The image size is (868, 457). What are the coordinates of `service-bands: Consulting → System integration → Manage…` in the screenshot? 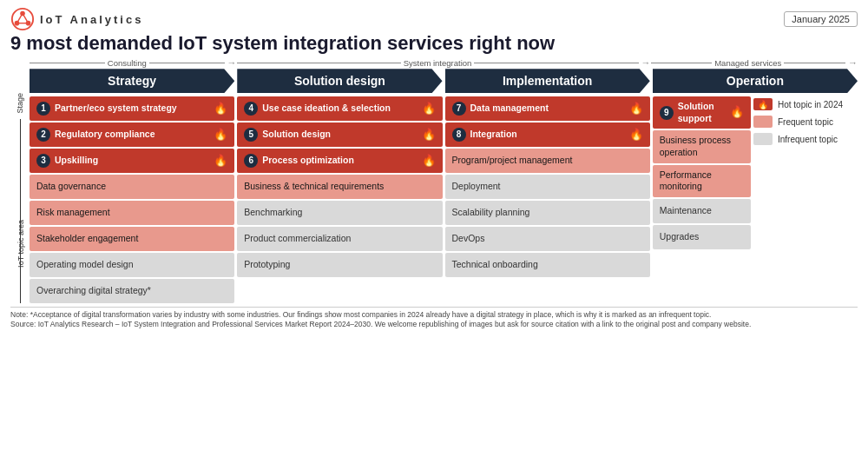 It's located at (444, 63).